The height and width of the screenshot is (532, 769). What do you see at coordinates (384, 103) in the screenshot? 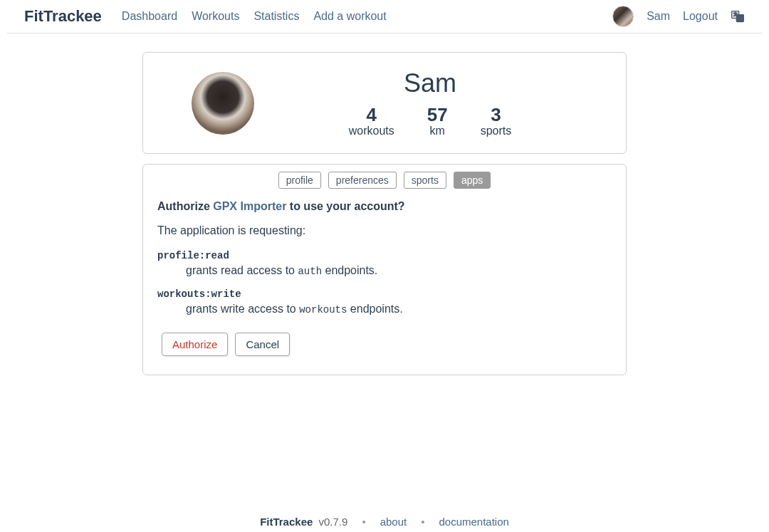
I see `profile-card: Sam 4 workouts 57 km 3 sports` at bounding box center [384, 103].